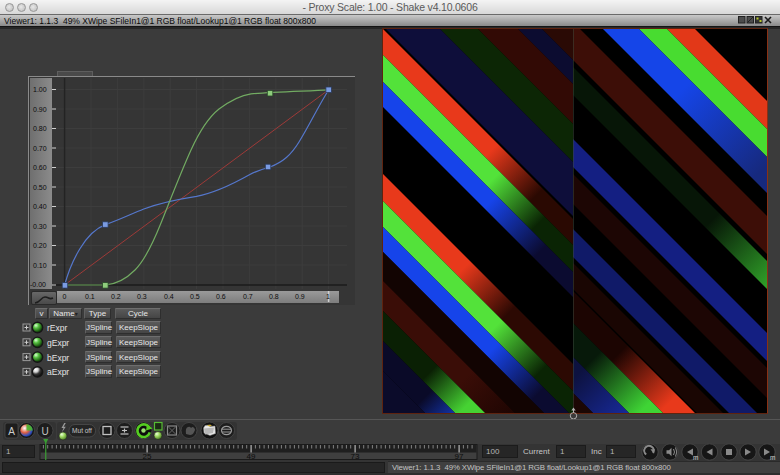 The height and width of the screenshot is (475, 780). What do you see at coordinates (460, 456) in the screenshot?
I see `svg-text: 97` at bounding box center [460, 456].